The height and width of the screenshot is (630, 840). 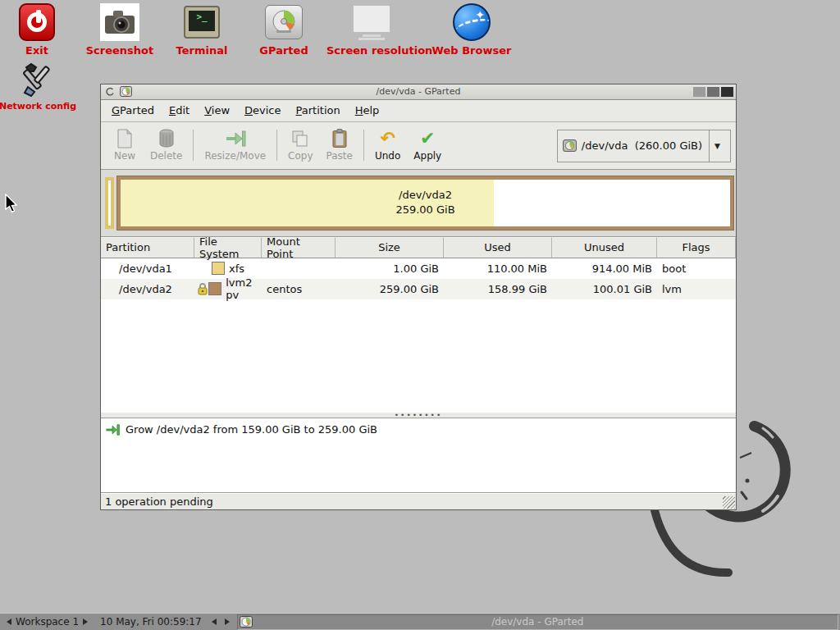 I want to click on desktop-icon-label: GParted, so click(x=284, y=51).